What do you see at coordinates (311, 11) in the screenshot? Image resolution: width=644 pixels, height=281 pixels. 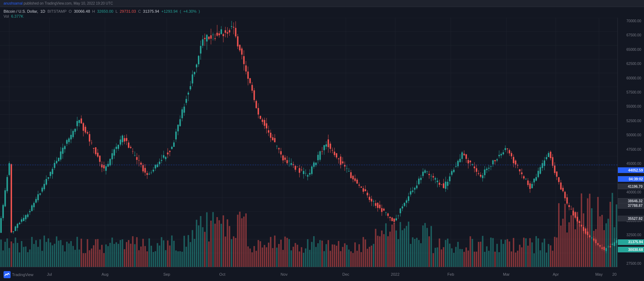 I see `chart-title-row: Bitcoin / U.S. Dollar, 1D BITSTAMP O 300…` at bounding box center [311, 11].